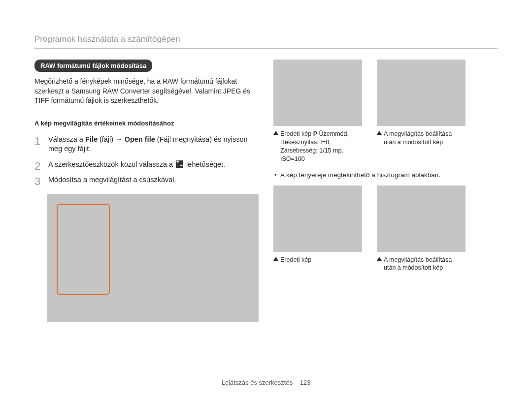 The height and width of the screenshot is (401, 532). What do you see at coordinates (205, 164) in the screenshot?
I see `step-text: lehetőséget.` at bounding box center [205, 164].